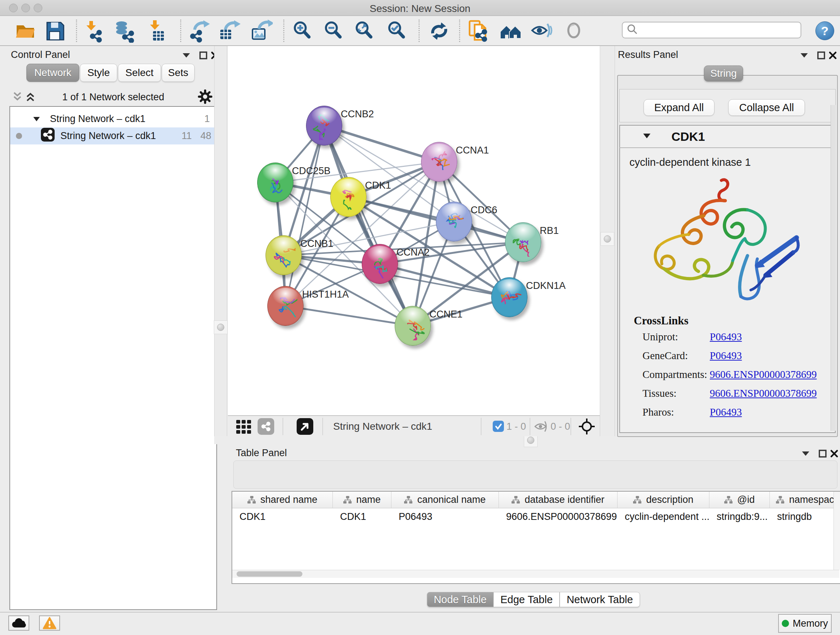 This screenshot has height=635, width=840. What do you see at coordinates (113, 136) in the screenshot?
I see `network-row-selected: String Network – cdk1 11 48` at bounding box center [113, 136].